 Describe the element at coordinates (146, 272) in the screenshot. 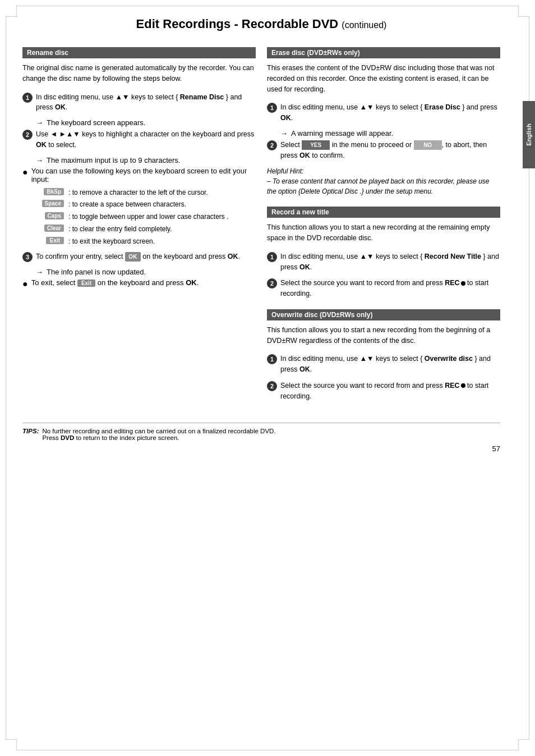

I see `rename-step3-arrow: → The info panel is now updated.` at that location.